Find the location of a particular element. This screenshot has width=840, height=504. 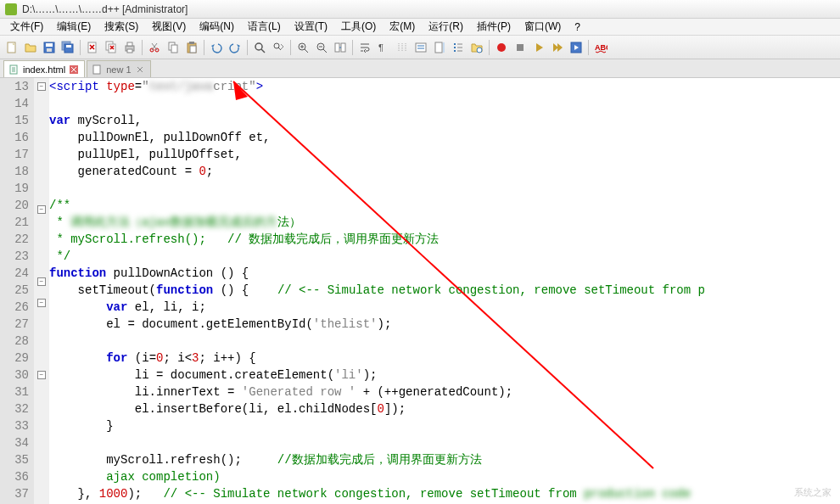

open-file-icon is located at coordinates (31, 48).